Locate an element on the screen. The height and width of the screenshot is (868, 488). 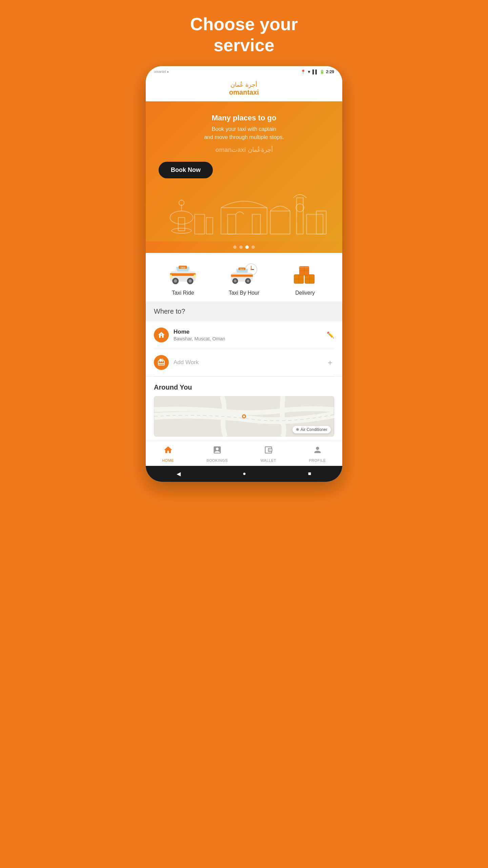
nav-bookings: BOOKINGS is located at coordinates (217, 454).